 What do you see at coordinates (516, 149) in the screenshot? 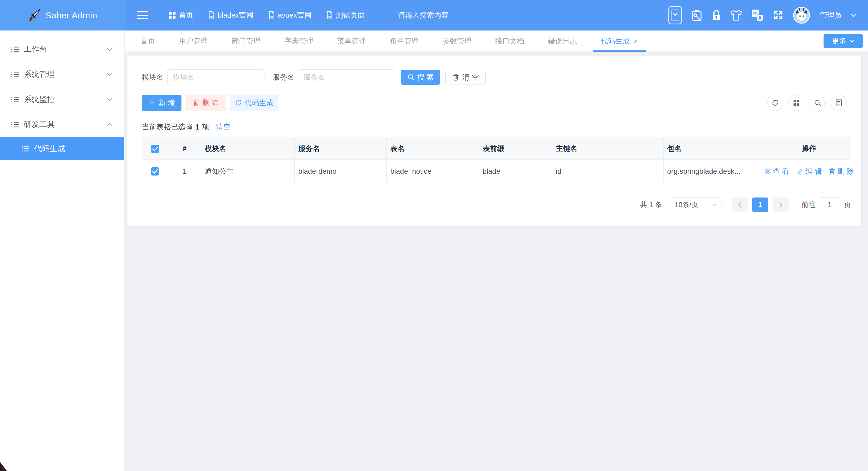
I see `column-header-prefix: 表前缀` at bounding box center [516, 149].